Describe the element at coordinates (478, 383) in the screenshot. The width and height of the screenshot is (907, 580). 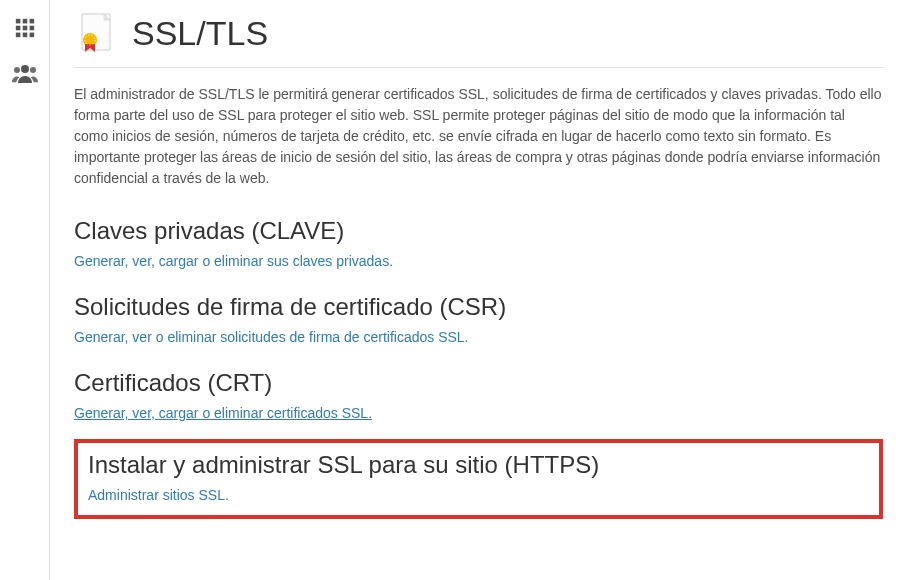
I see `section-title-crt: Certificados (CRT)` at that location.